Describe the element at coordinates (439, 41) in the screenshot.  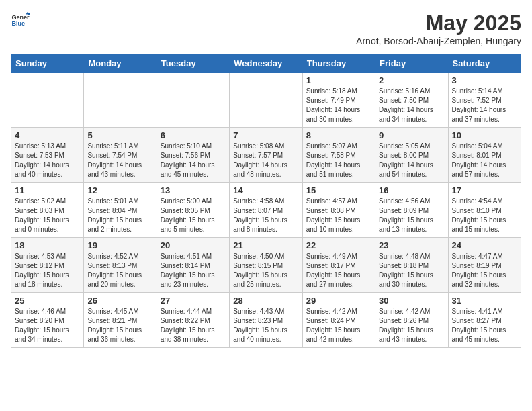
I see `calendar-subtitle: Arnot, Borsod-Abauj-Zemplen, Hungary` at that location.